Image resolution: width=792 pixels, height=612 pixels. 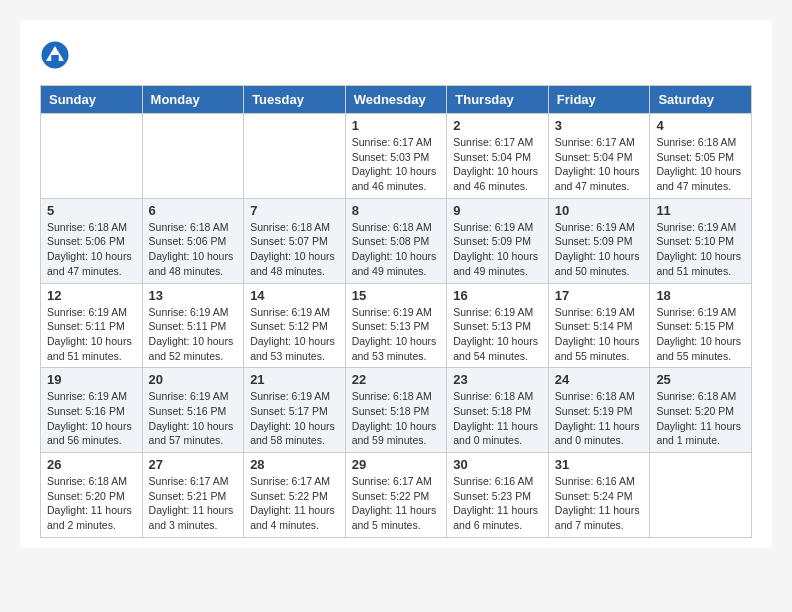 What do you see at coordinates (295, 496) in the screenshot?
I see `calendar-cell: 28Sunrise: 6:17 AMSunset: 5:22 PMDayligh…` at bounding box center [295, 496].